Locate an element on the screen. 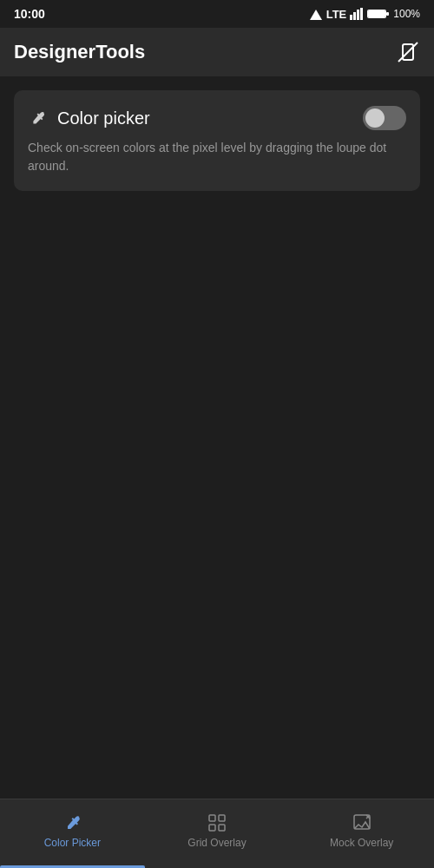 This screenshot has height=868, width=434. nav-item-color-picker: Color Picker is located at coordinates (73, 834).